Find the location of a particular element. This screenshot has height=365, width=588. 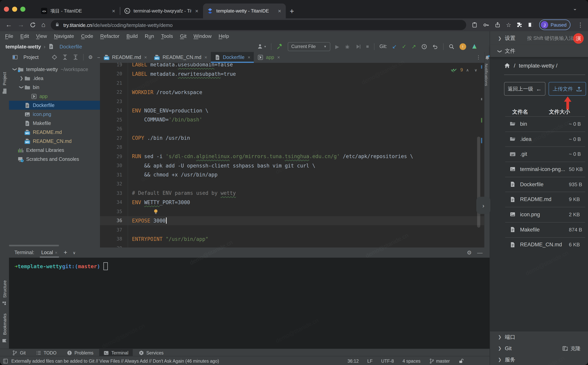

home-icon: ⌂ is located at coordinates (43, 25).